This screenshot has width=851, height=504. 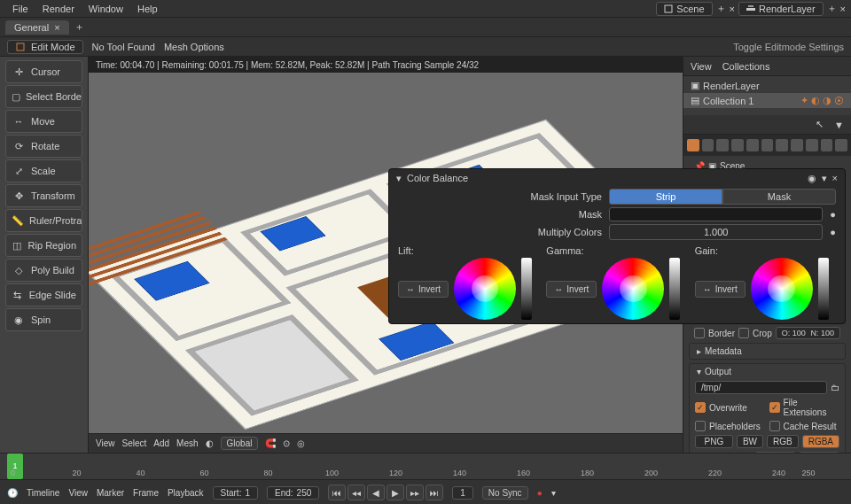 I want to click on add-layer-icon: ＋, so click(x=831, y=9).